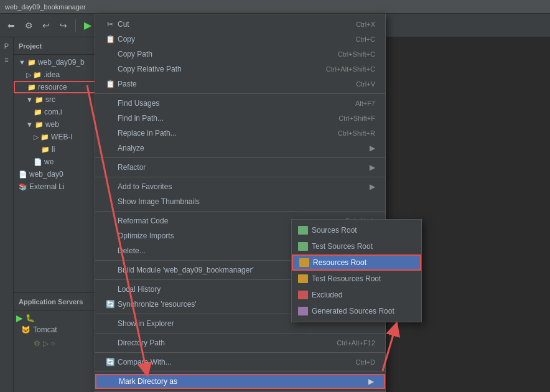  Describe the element at coordinates (144, 187) in the screenshot. I see `favorites-label: Add to Favorites` at that location.